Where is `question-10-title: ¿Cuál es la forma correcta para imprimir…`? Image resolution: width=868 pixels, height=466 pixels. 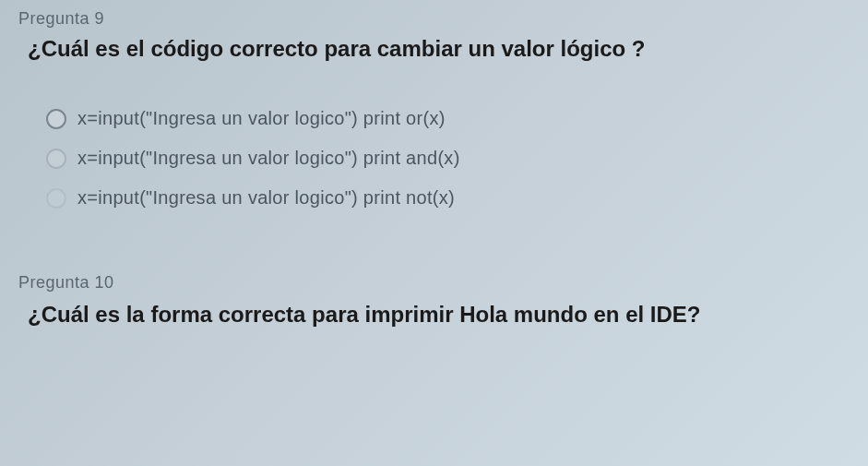
question-10-title: ¿Cuál es la forma correcta para imprimir… is located at coordinates (439, 315).